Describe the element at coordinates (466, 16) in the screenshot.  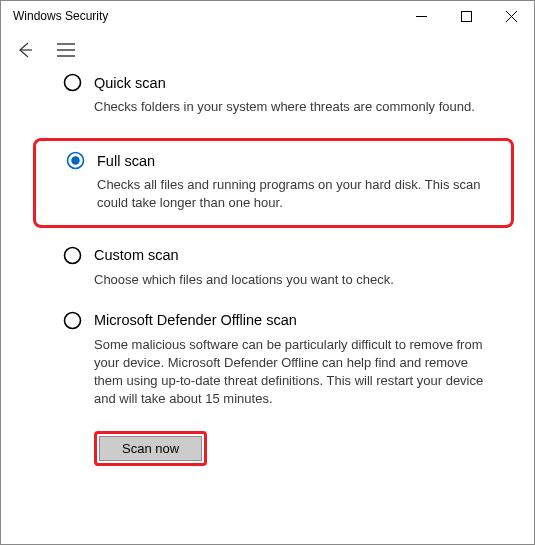
I see `window-controls` at that location.